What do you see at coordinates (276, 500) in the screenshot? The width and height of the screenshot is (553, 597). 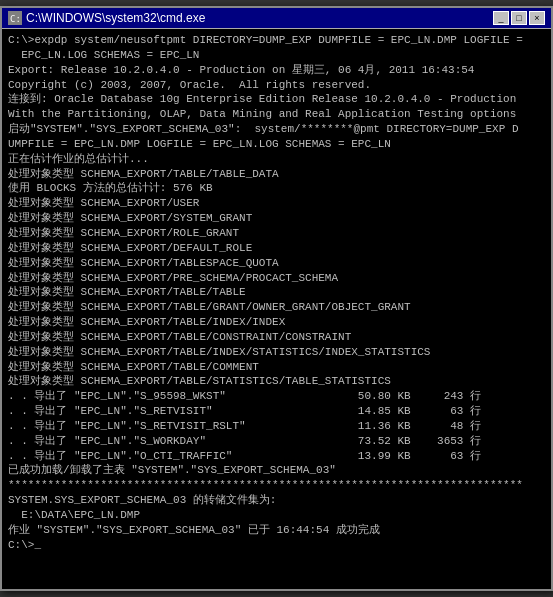 I see `console-line: SYSTEM.SYS_EXPORT_SCHEMA_03 的转储文件集为:` at bounding box center [276, 500].